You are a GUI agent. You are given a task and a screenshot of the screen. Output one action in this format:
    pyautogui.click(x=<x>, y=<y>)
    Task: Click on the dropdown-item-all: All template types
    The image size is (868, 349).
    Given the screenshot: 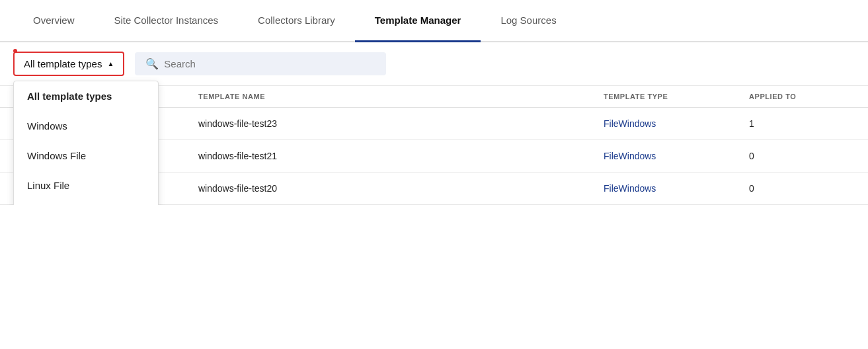 What is the action you would take?
    pyautogui.click(x=86, y=97)
    